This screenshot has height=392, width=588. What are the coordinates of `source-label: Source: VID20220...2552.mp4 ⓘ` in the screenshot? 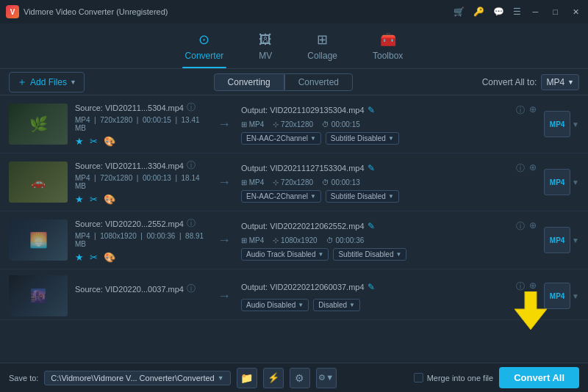 It's located at (141, 223).